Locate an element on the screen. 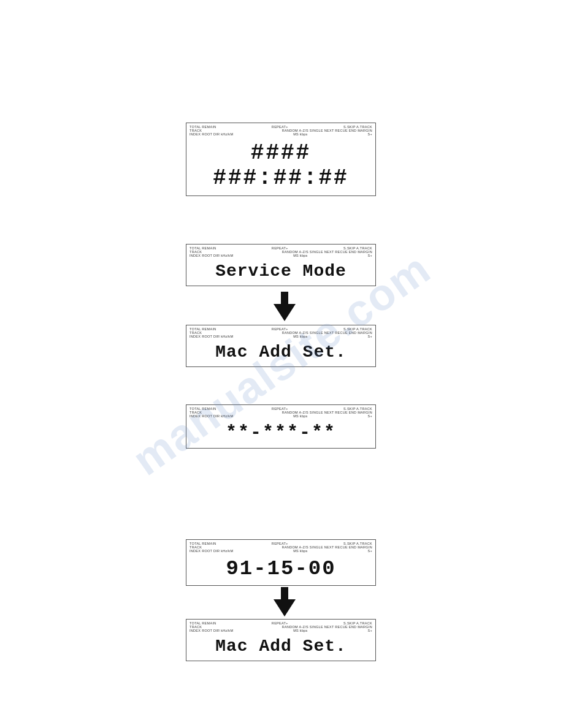 The width and height of the screenshot is (563, 728). display-box-1: TOTAL REMAIN REPEAT+ S.SKIP A.TRACK TRAC… is located at coordinates (281, 159).